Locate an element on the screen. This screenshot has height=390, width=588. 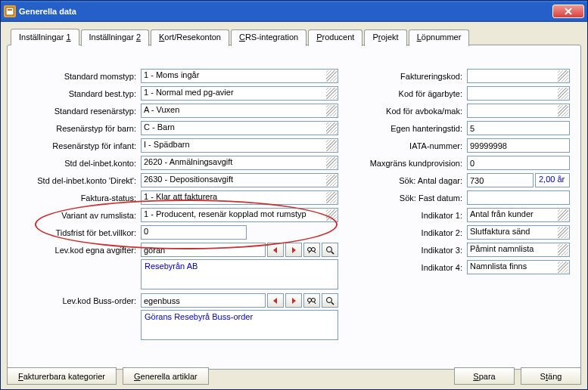
label-barn: Resenärstyp för barn: is located at coordinates (79, 128).